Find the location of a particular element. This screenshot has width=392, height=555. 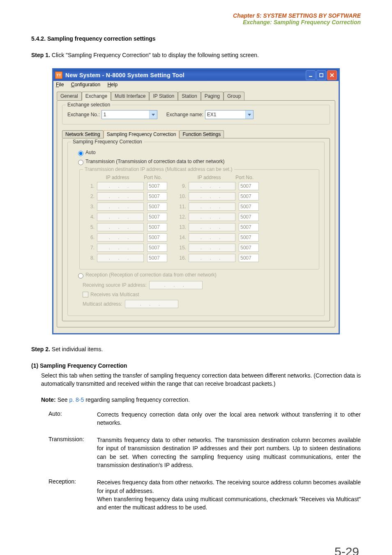

dest-row: 7.. . .5007 is located at coordinates (126, 248).